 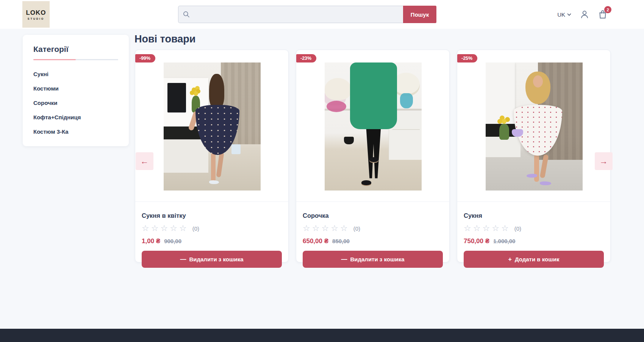 I want to click on price-row: 650,00 ₴ 850,00, so click(x=373, y=241).